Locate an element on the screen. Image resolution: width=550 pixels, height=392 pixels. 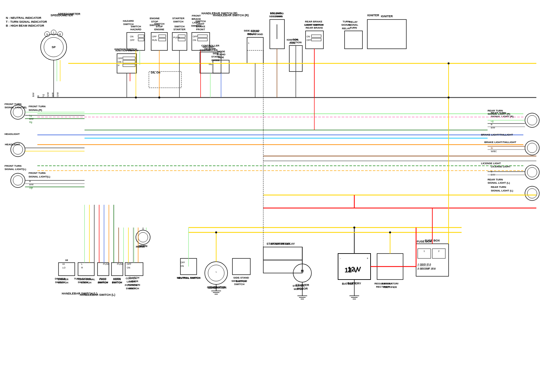
handlebar-switch-r-label: HANDLEBAR SWITCH (R) is located at coordinates (219, 13).